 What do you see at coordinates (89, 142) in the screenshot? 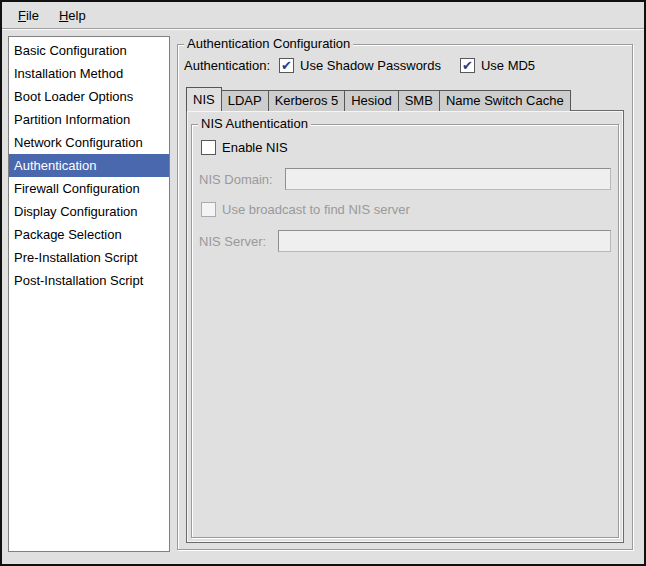
I see `sidebar-item-network-configuration: Network Configuration` at bounding box center [89, 142].